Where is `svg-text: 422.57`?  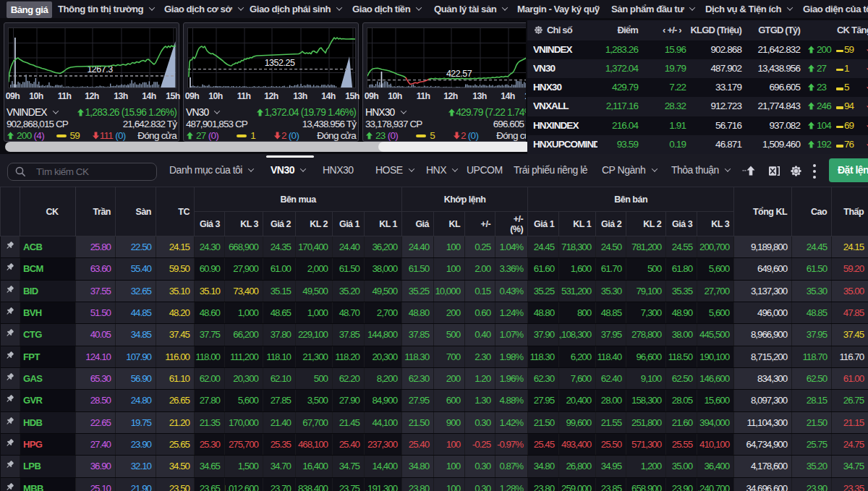 svg-text: 422.57 is located at coordinates (459, 74).